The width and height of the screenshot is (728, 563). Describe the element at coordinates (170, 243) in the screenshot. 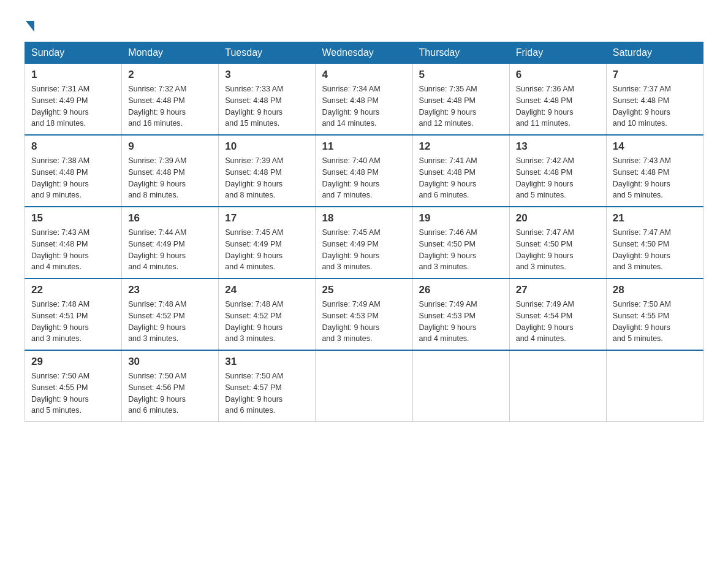

I see `calendar-cell: 16 Sunrise: 7:44 AM Sunset: 4:49 PM Dayl…` at that location.